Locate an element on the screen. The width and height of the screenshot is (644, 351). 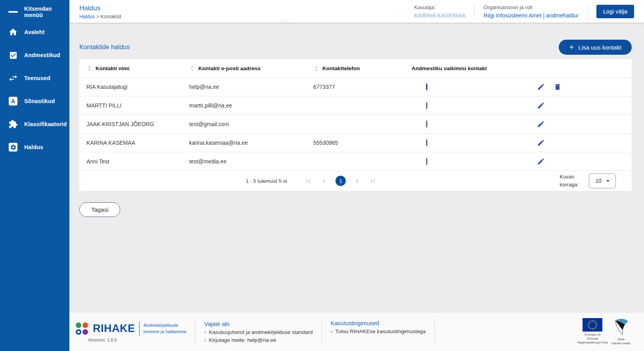
next-page-button is located at coordinates (357, 181).